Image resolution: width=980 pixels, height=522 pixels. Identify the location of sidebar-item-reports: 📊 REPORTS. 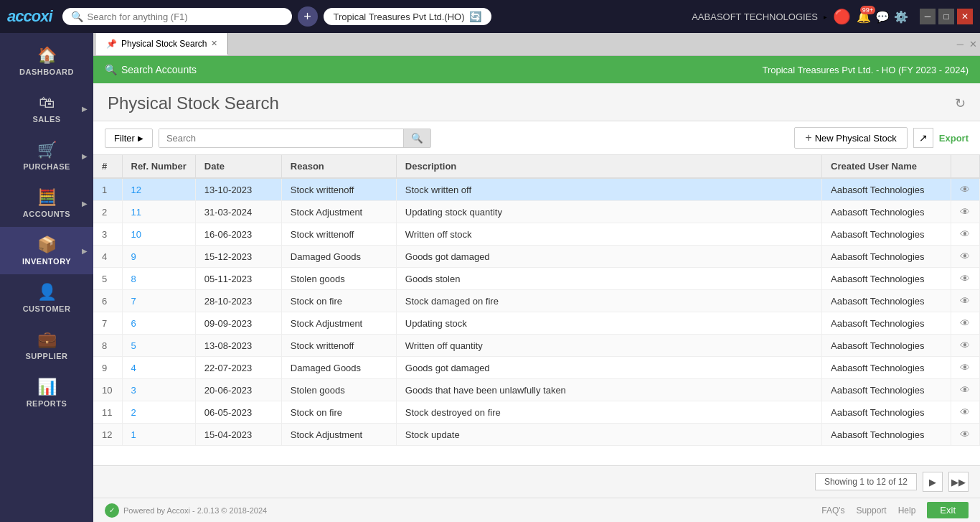
(47, 393).